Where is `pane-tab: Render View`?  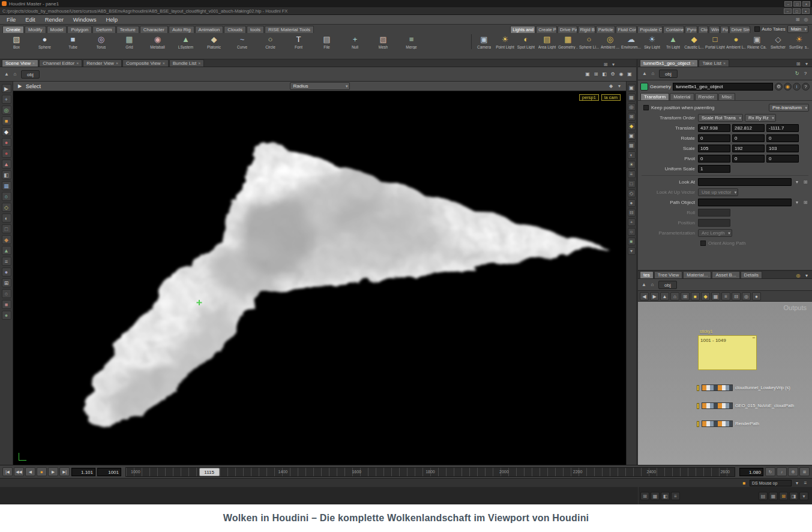 pane-tab: Render View is located at coordinates (102, 63).